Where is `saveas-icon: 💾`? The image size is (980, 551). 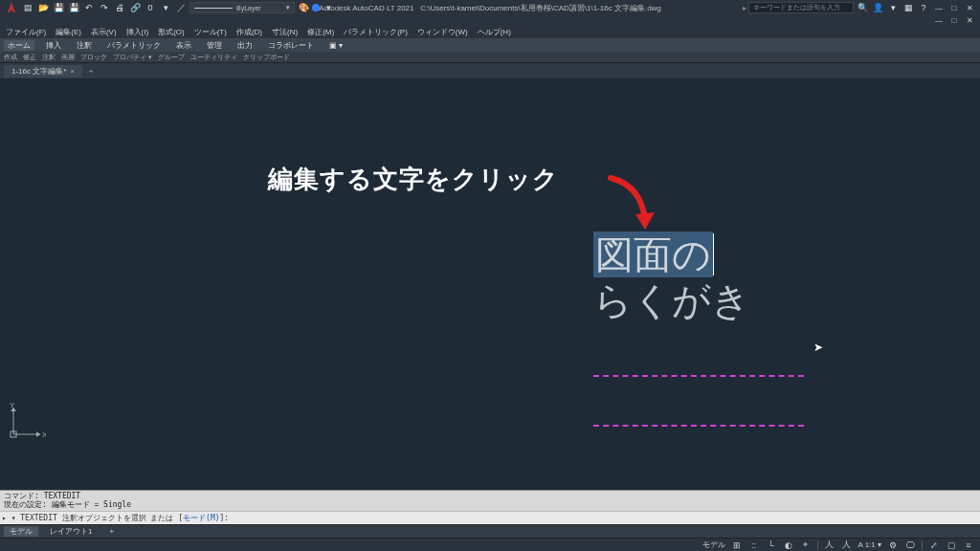 saveas-icon: 💾 is located at coordinates (74, 8).